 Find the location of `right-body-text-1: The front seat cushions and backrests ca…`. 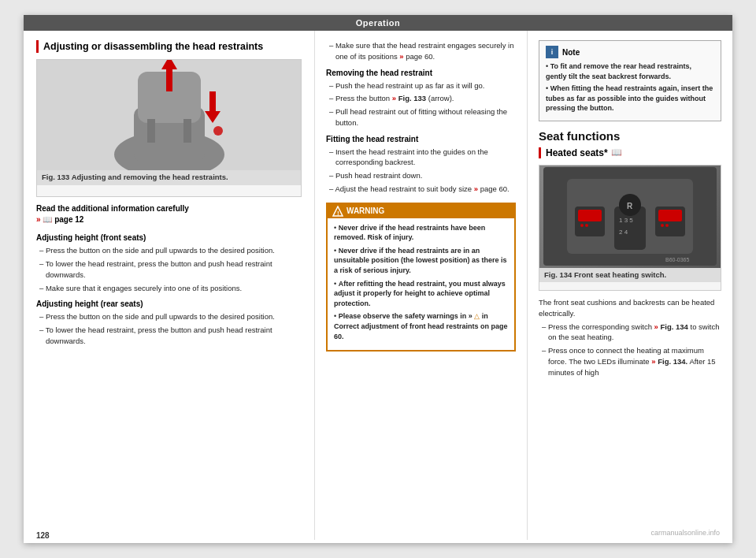

right-body-text-1: The front seat cushions and backrests ca… is located at coordinates (630, 308).